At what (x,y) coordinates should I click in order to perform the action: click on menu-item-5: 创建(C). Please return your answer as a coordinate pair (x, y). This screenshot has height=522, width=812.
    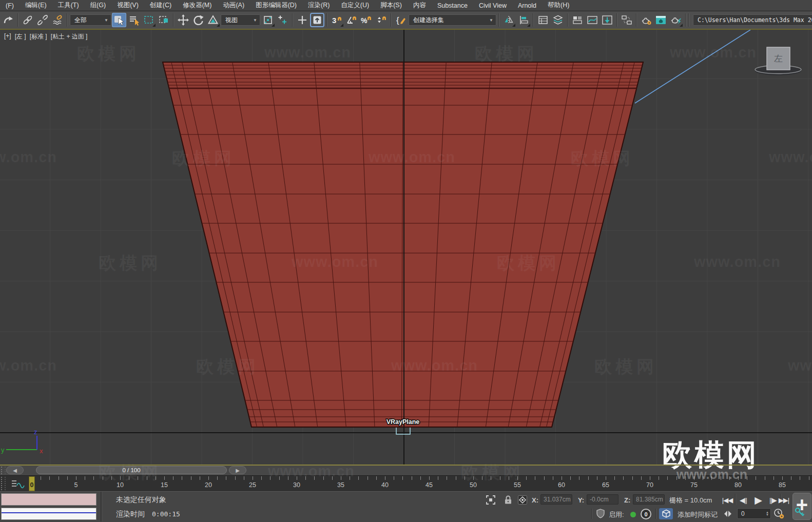
    Looking at the image, I should click on (161, 5).